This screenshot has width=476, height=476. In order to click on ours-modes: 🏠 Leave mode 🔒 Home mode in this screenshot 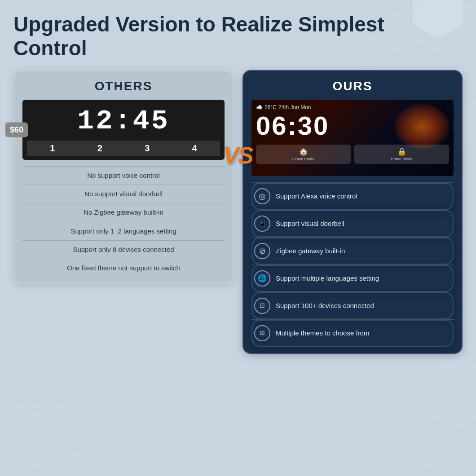, I will do `click(353, 154)`.